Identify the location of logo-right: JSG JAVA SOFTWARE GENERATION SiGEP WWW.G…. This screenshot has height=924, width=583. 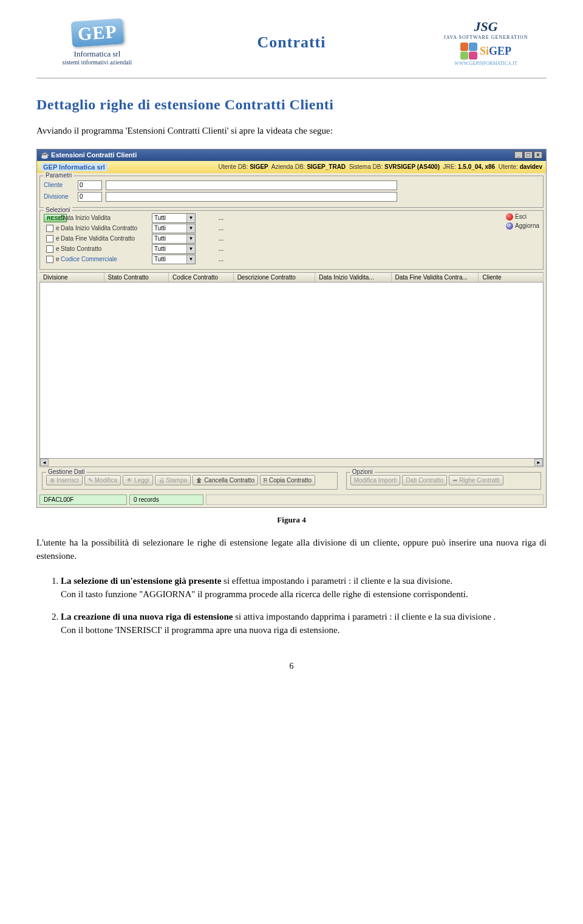
(486, 43).